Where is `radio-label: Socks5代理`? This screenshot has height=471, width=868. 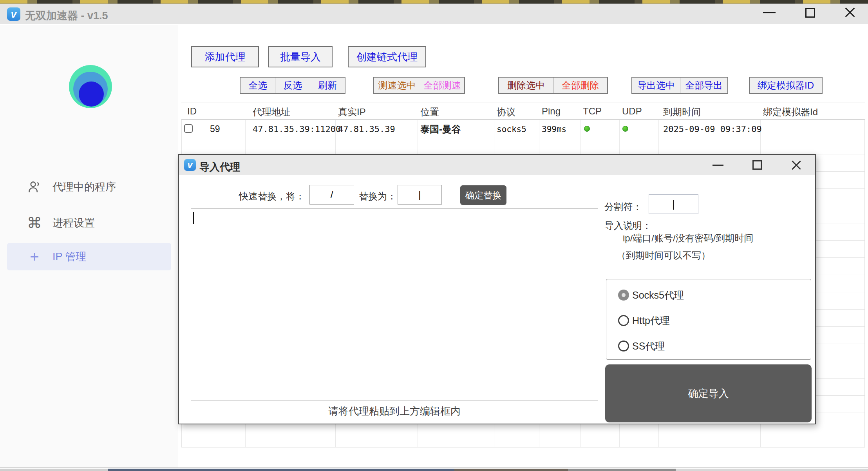
radio-label: Socks5代理 is located at coordinates (658, 295).